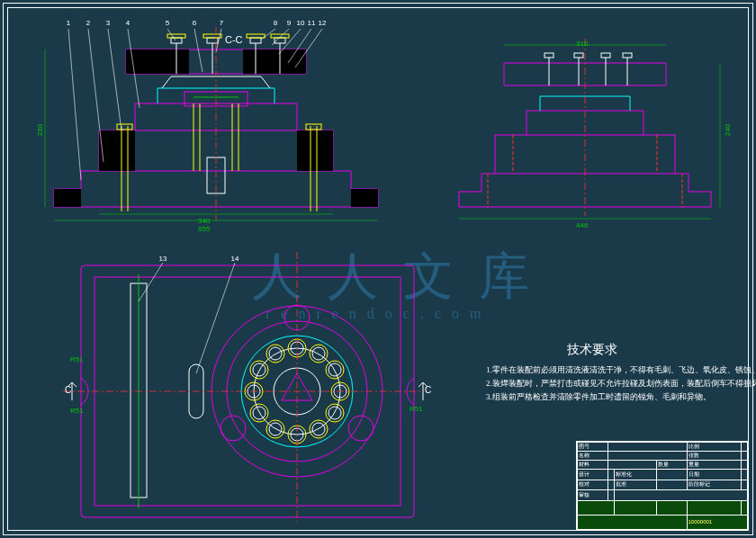 This screenshot has height=538, width=756. I want to click on tb-dwgno-label: 图号, so click(593, 447).